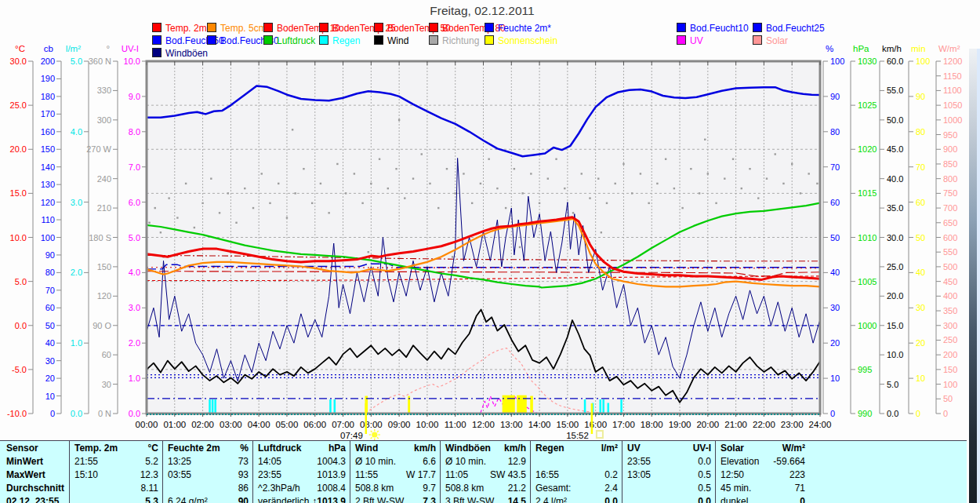  What do you see at coordinates (104, 296) in the screenshot?
I see `axis-tick-label: 120` at bounding box center [104, 296].